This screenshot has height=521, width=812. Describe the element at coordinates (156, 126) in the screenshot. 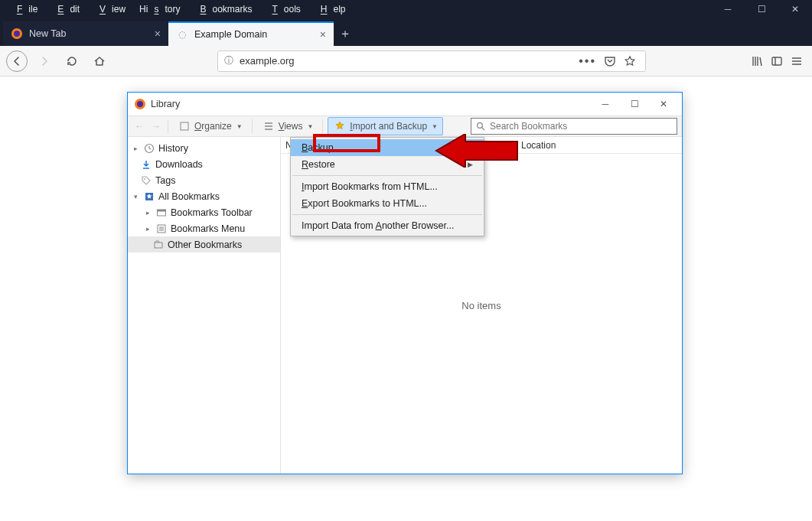

I see `forward-icon: →` at that location.